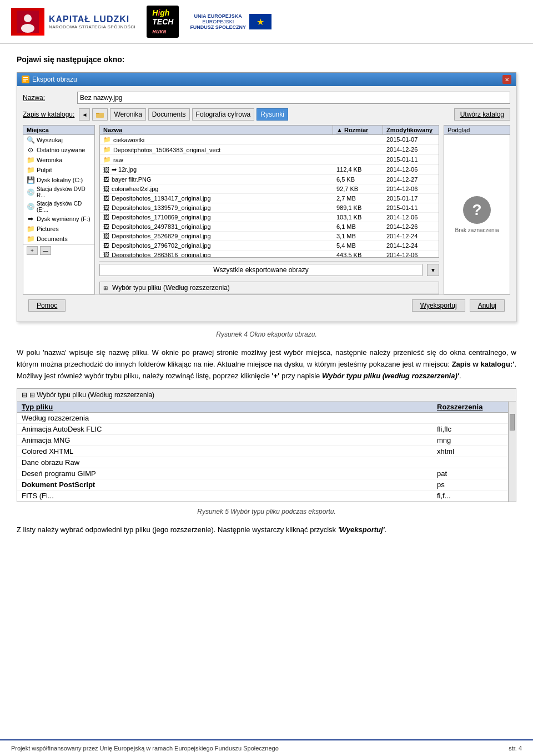 The width and height of the screenshot is (533, 756). I want to click on file-row: 🖼Depositphotos_1339579_original.jpg 989,…, so click(269, 208).